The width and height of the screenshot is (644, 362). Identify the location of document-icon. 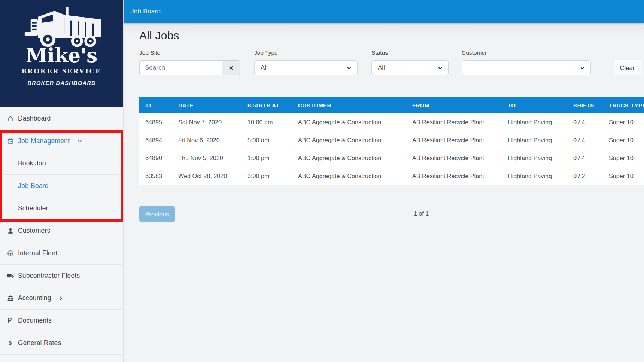
(12, 320).